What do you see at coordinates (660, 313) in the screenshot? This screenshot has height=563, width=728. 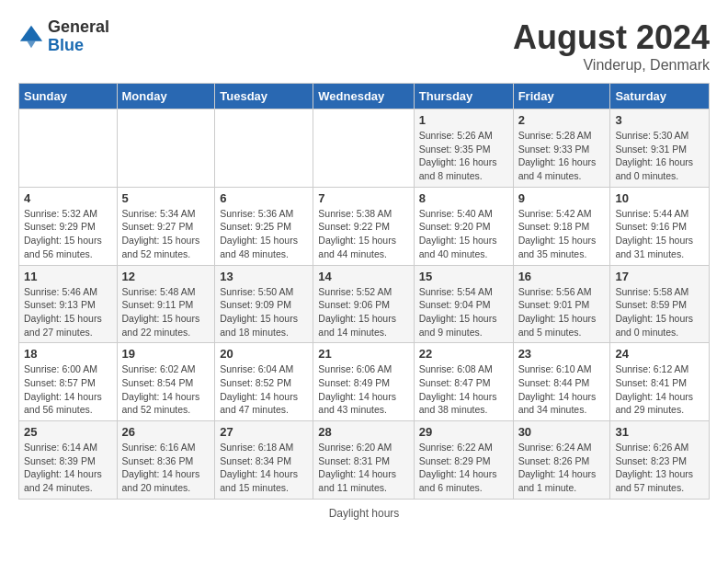 I see `day-info: Sunrise: 5:58 AMSunset: 8:59 PMDaylight:…` at bounding box center [660, 313].